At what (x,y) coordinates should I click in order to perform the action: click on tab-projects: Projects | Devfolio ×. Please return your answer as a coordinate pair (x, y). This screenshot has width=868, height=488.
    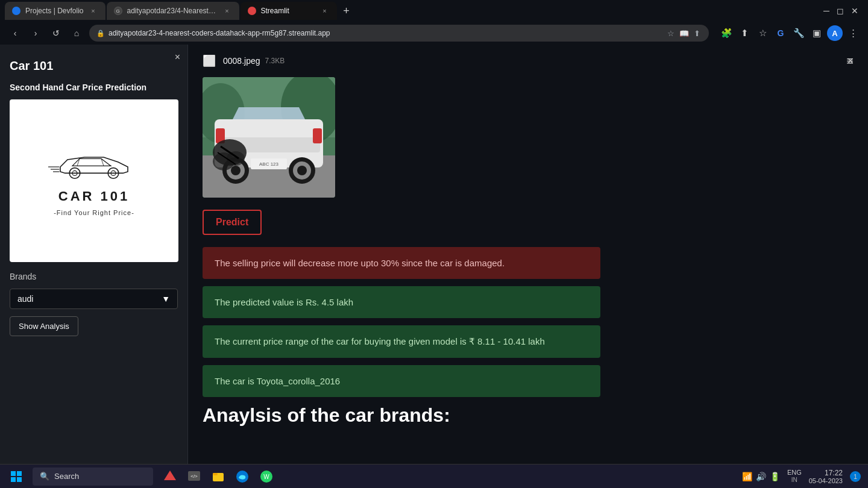
    Looking at the image, I should click on (55, 11).